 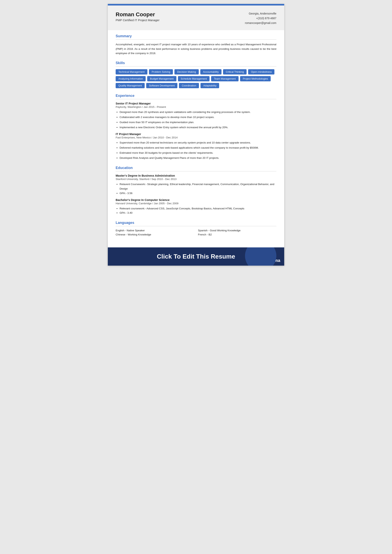 What do you see at coordinates (196, 171) in the screenshot?
I see `education-divider` at bounding box center [196, 171].